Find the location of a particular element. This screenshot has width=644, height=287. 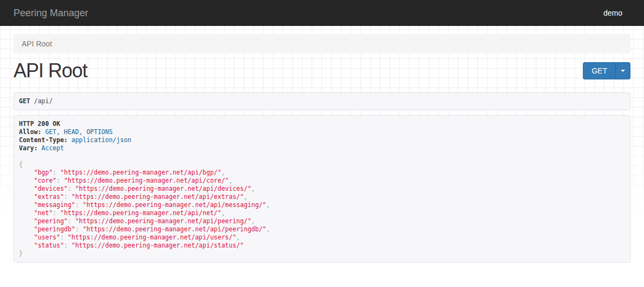

page-title: API Root is located at coordinates (50, 71).